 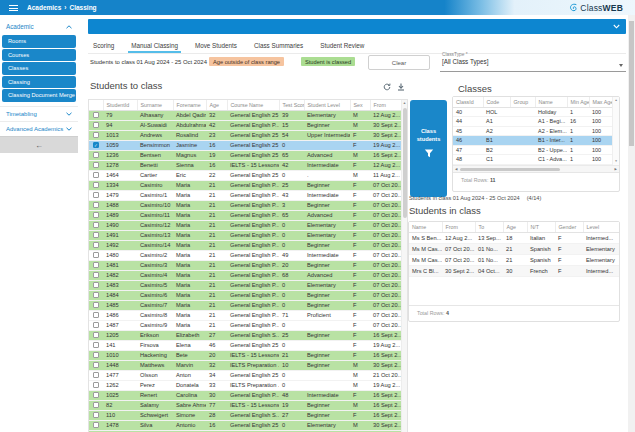 What do you see at coordinates (246, 195) in the screenshot?
I see `table-row: 1479Casimiro/1Maria21General English P..…` at bounding box center [246, 195].